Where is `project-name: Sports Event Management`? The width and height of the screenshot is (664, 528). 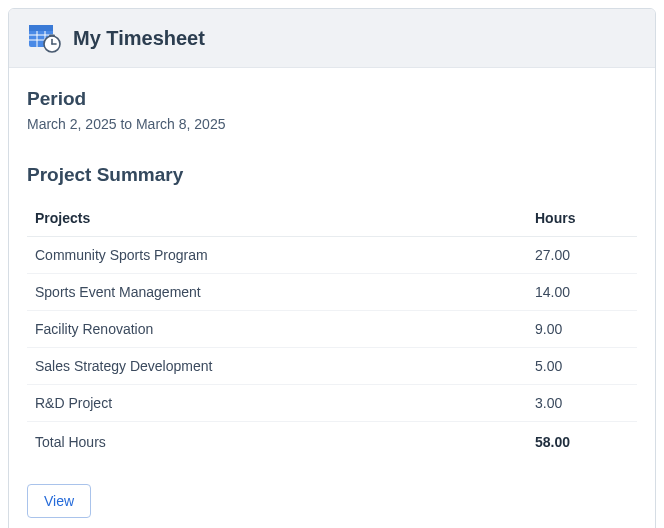
project-name: Sports Event Management is located at coordinates (277, 292).